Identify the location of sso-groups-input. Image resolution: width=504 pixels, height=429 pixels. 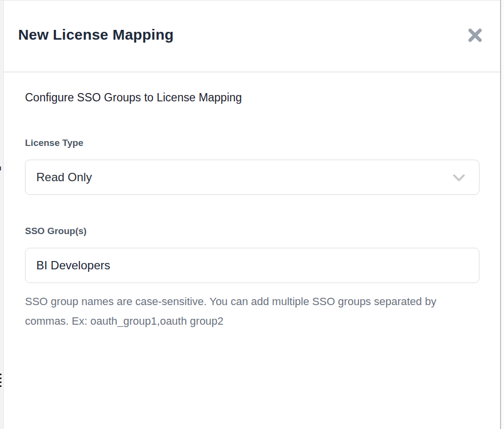
(252, 265).